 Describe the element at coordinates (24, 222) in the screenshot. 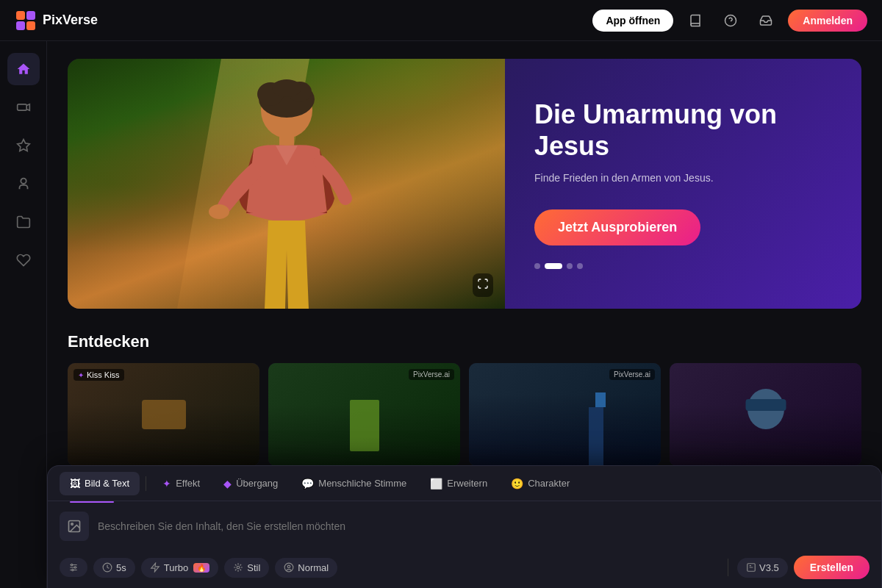

I see `sidebar-item-folder` at that location.